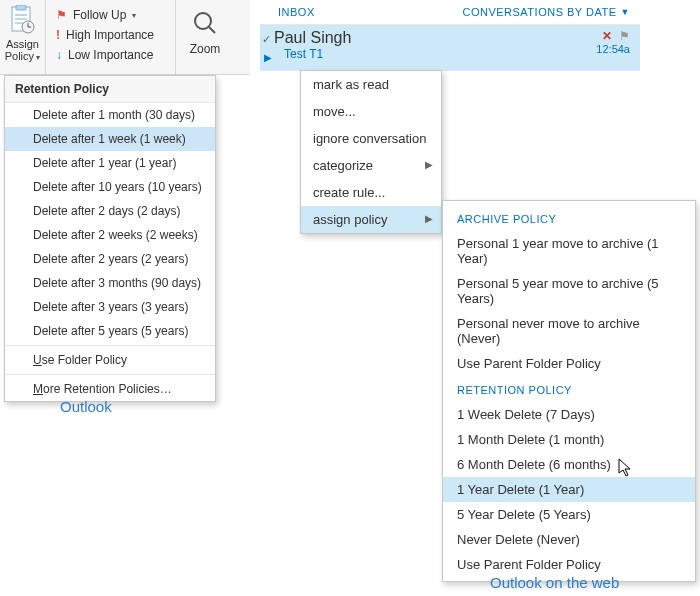 This screenshot has width=700, height=596. What do you see at coordinates (569, 364) in the screenshot?
I see `archive-policy-item: Use Parent Folder Policy` at bounding box center [569, 364].